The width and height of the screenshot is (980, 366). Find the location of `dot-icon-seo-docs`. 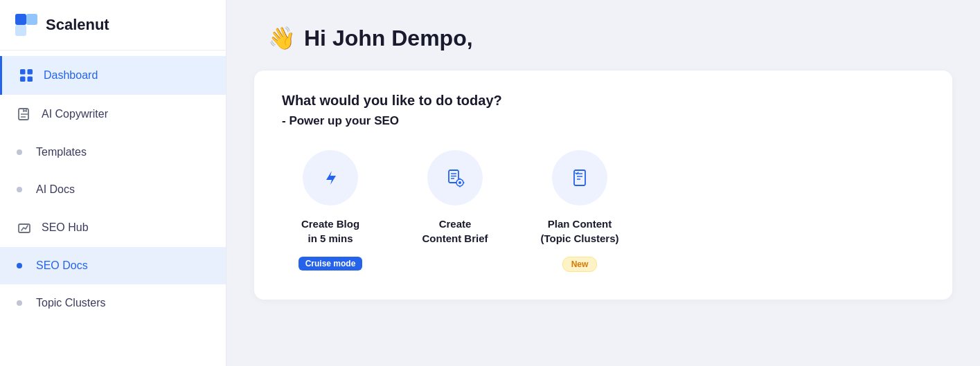

dot-icon-seo-docs is located at coordinates (19, 266).